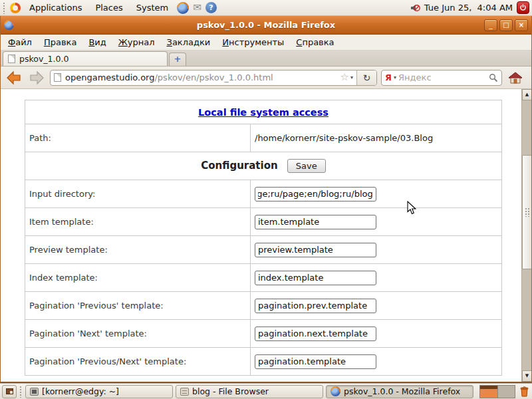  What do you see at coordinates (395, 77) in the screenshot?
I see `search-engine-dropdown-icon: ▾` at bounding box center [395, 77].